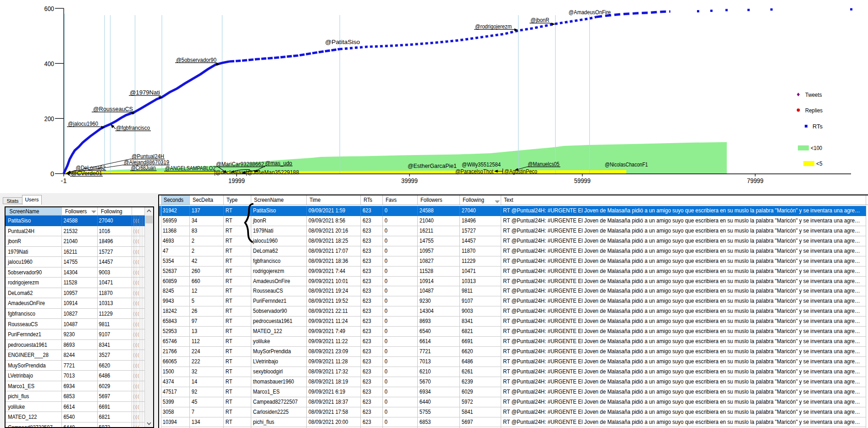 This screenshot has width=868, height=428. Describe the element at coordinates (432, 166) in the screenshot. I see `svg-text: @EstherGarcaPie1` at that location.